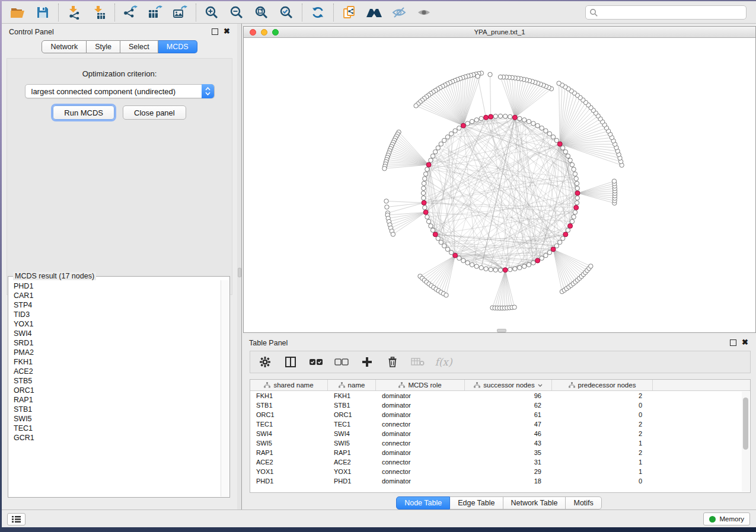 The height and width of the screenshot is (532, 756). I want to click on table-row: SWI4SWI4dominator462, so click(500, 434).